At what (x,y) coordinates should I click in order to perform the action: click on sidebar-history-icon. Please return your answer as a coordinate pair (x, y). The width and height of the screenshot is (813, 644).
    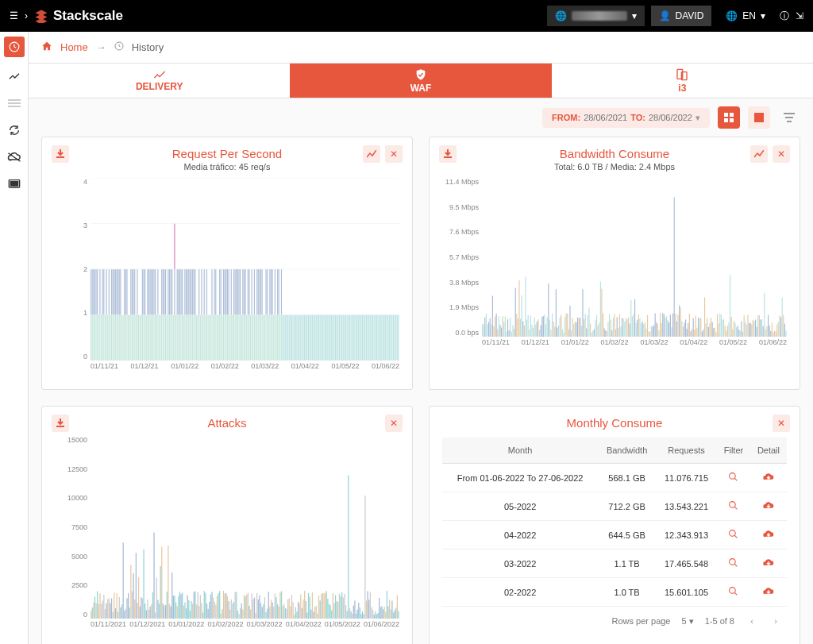
    Looking at the image, I should click on (14, 47).